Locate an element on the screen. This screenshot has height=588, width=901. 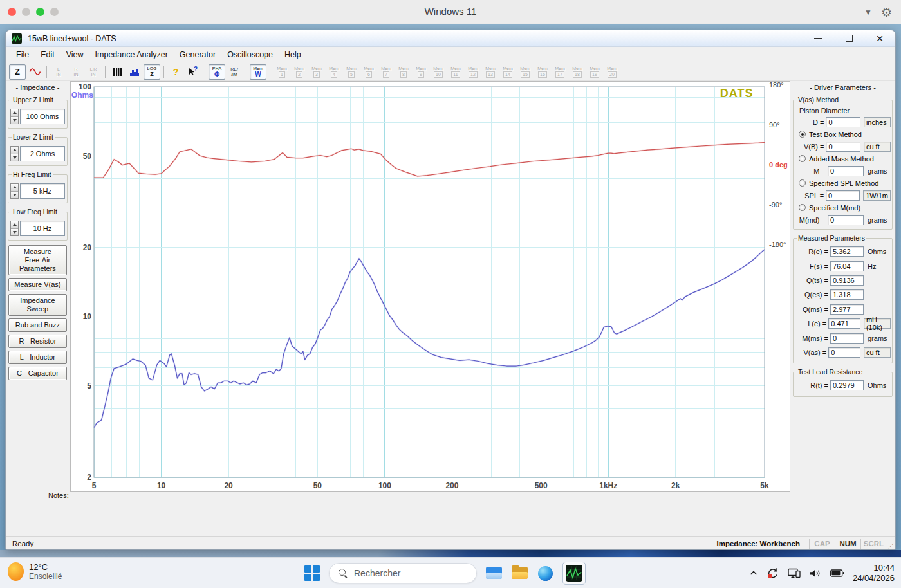
radio-specified-m-md: Specified M(md) is located at coordinates (843, 207).